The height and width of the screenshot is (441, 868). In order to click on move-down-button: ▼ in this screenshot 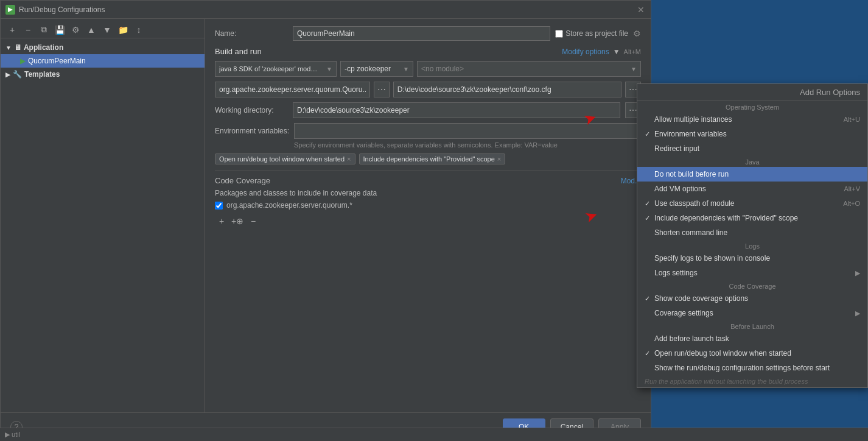, I will do `click(107, 30)`.